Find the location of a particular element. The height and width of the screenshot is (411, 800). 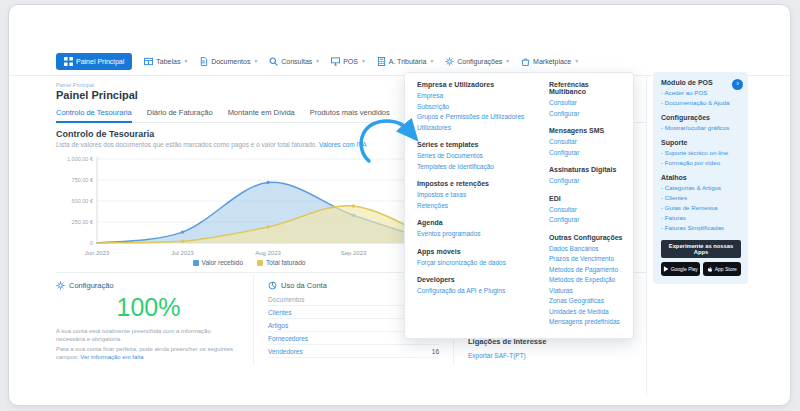

nav-item-documentos: Documentos▾ is located at coordinates (228, 62).